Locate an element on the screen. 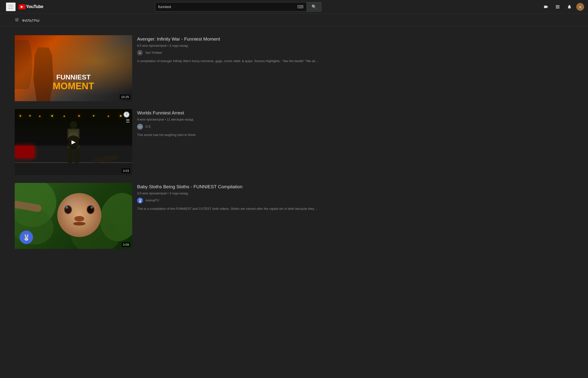 The width and height of the screenshot is (588, 378). header-left: YouTube is located at coordinates (25, 7).